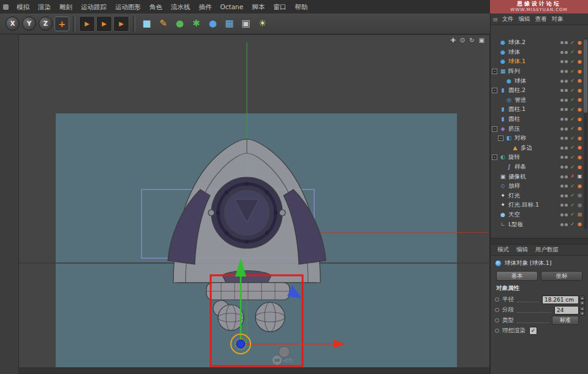 The width and height of the screenshot is (588, 374). Describe the element at coordinates (196, 23) in the screenshot. I see `deformer-icon: ✱` at that location.